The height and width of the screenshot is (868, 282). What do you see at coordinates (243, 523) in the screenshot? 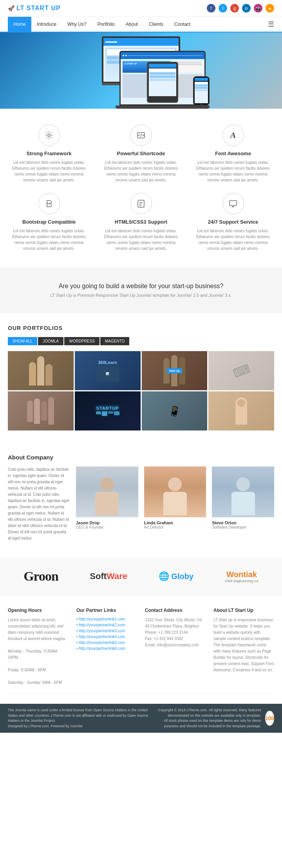
I see `steve-name: Steve Orton` at bounding box center [243, 523].